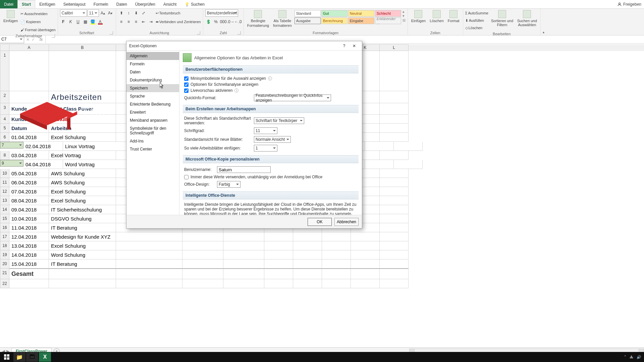 The image size is (644, 362). Describe the element at coordinates (153, 72) in the screenshot. I see `options-category-item: Daten` at that location.